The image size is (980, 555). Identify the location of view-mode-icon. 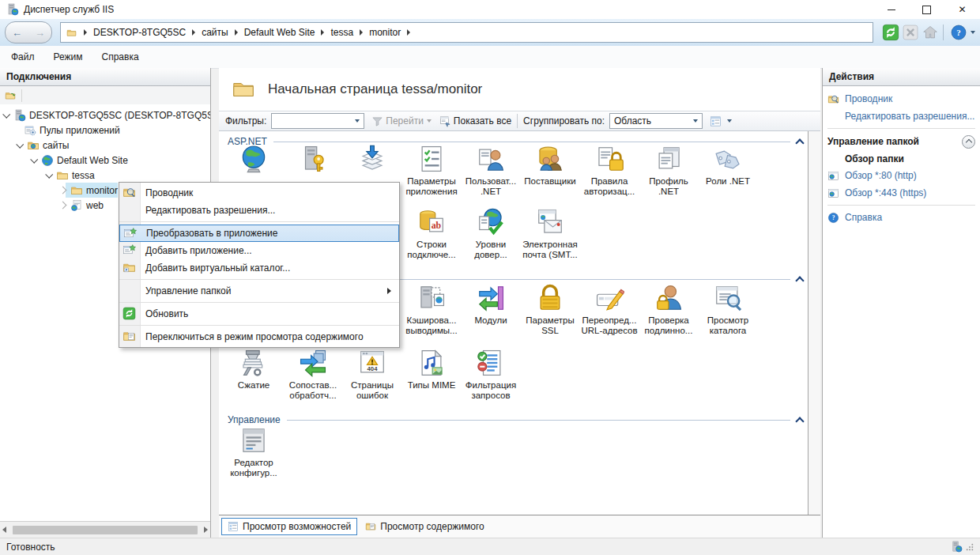
(716, 122).